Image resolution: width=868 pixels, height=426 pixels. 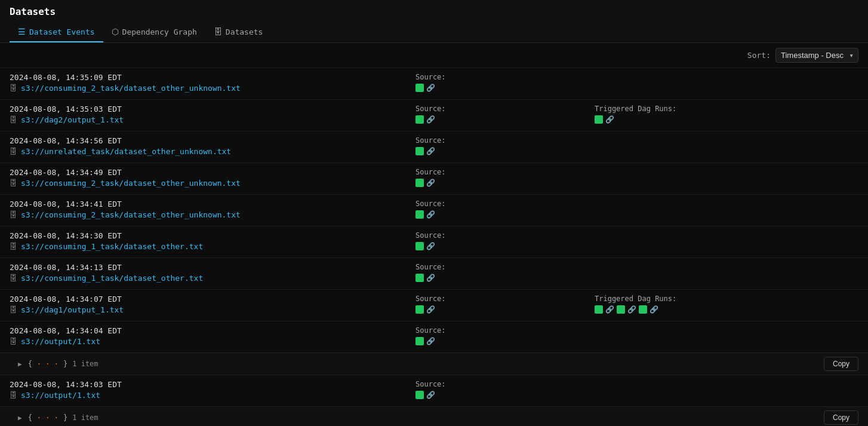 I want to click on event-row: 2024-08-08, 14:34:07 EDT🗄s3://dag1/outpu…, so click(x=434, y=306).